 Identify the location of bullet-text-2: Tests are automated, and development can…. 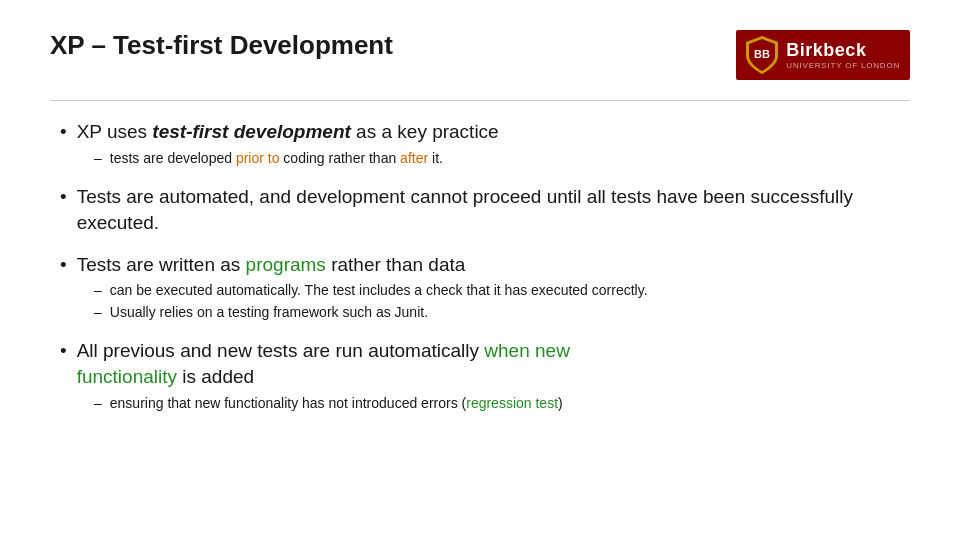
(494, 210).